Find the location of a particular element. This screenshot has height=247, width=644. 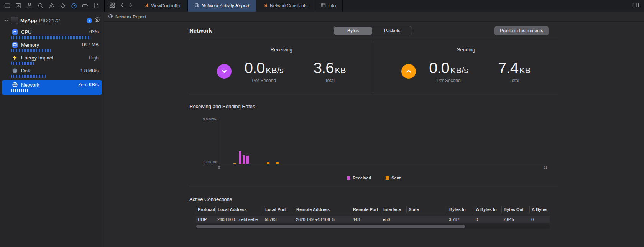

column-header: Interface is located at coordinates (394, 209).